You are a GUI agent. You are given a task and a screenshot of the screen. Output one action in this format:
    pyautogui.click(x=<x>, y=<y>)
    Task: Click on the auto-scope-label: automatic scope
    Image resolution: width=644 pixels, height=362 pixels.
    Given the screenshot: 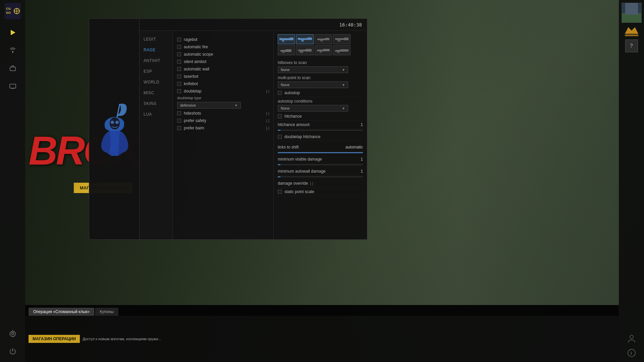 What is the action you would take?
    pyautogui.click(x=199, y=54)
    